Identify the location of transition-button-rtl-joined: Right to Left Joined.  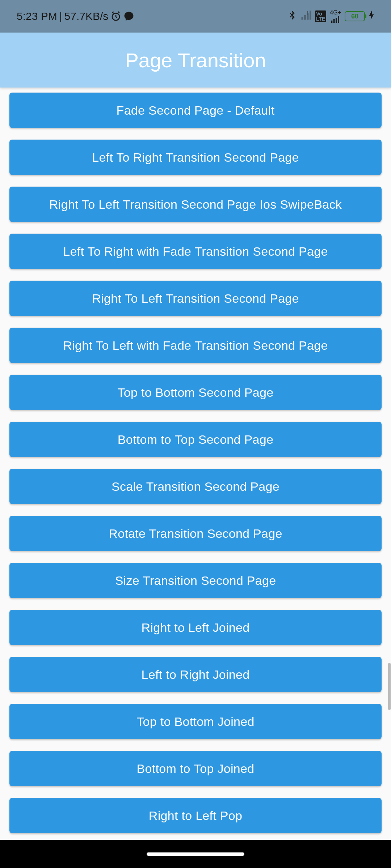
(196, 627).